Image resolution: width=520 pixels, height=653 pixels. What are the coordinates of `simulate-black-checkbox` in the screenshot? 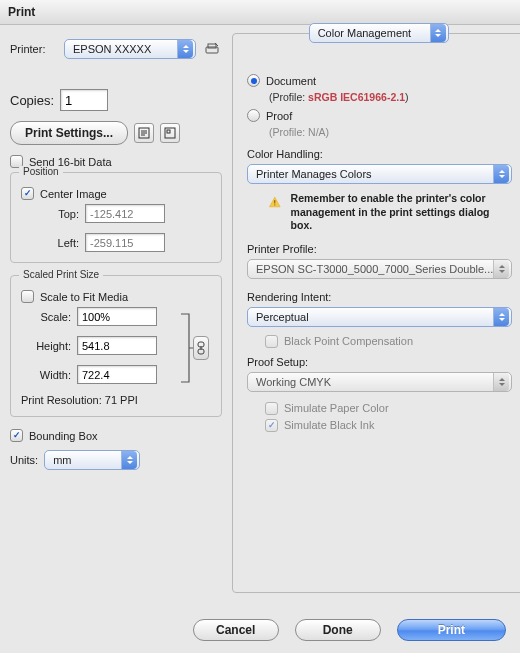 It's located at (272, 426).